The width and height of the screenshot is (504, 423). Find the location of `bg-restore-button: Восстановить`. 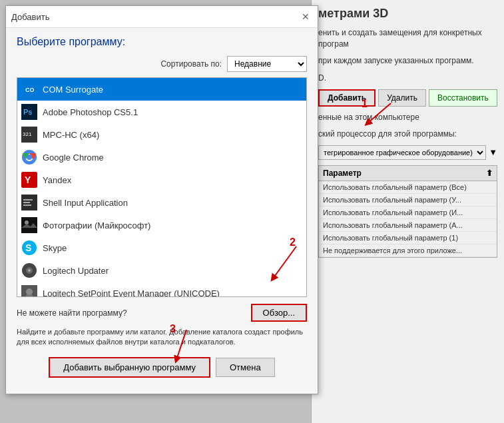

bg-restore-button: Восстановить is located at coordinates (463, 98).